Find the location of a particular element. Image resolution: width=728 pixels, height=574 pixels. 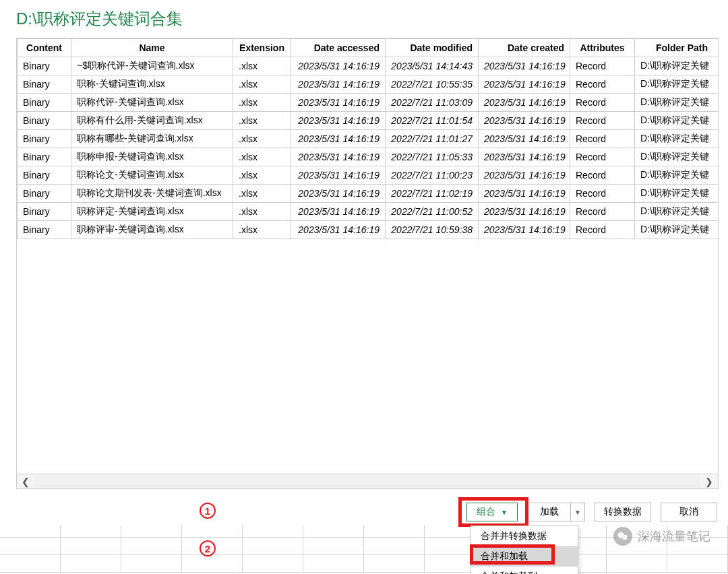

cell-date-modified: 2022/7/21 10:59:38 is located at coordinates (432, 230).